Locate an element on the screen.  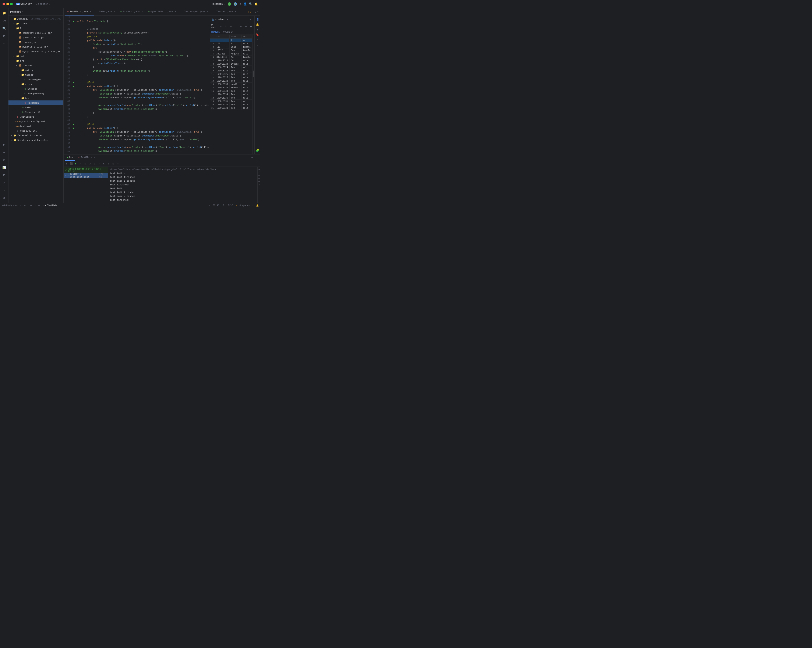
table-row: 13 199013128 Tom male is located at coordinates (231, 81).